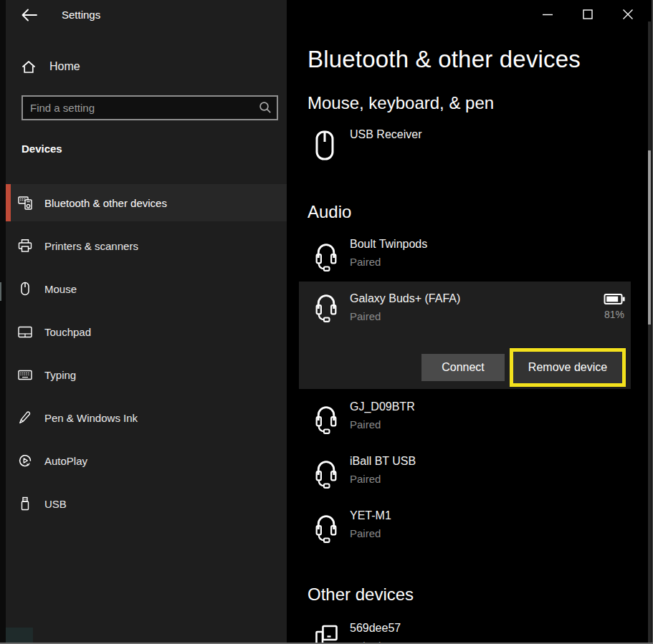 The image size is (653, 644). I want to click on sidebar-section-label: Devices, so click(42, 149).